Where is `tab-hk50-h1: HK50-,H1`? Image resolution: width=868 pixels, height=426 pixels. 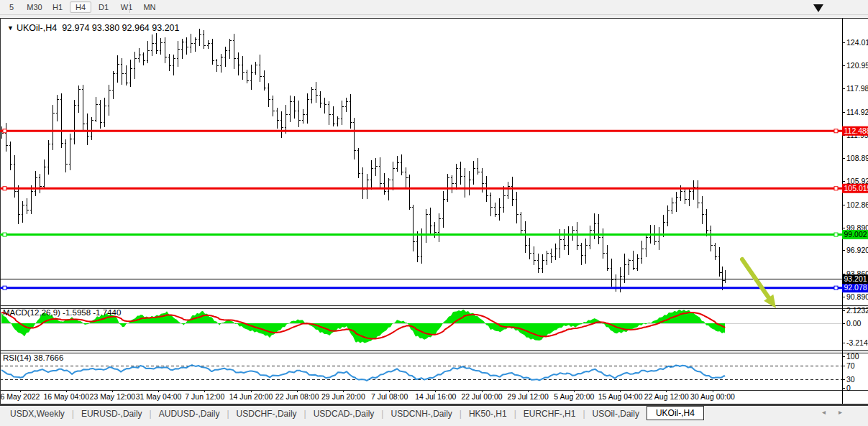 tab-hk50-h1: HK50-,H1 is located at coordinates (488, 414).